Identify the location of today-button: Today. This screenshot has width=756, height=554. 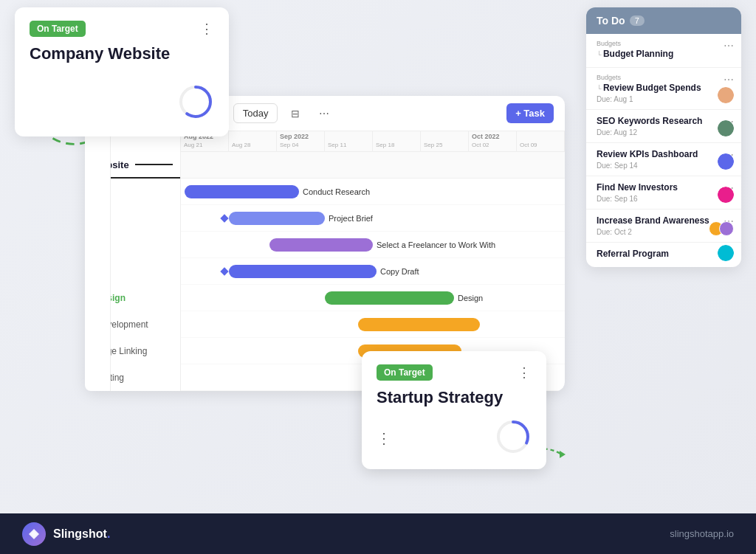
(255, 114).